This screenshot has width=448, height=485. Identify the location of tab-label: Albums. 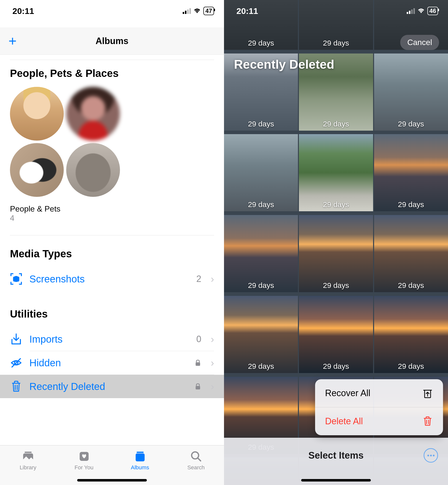
(140, 468).